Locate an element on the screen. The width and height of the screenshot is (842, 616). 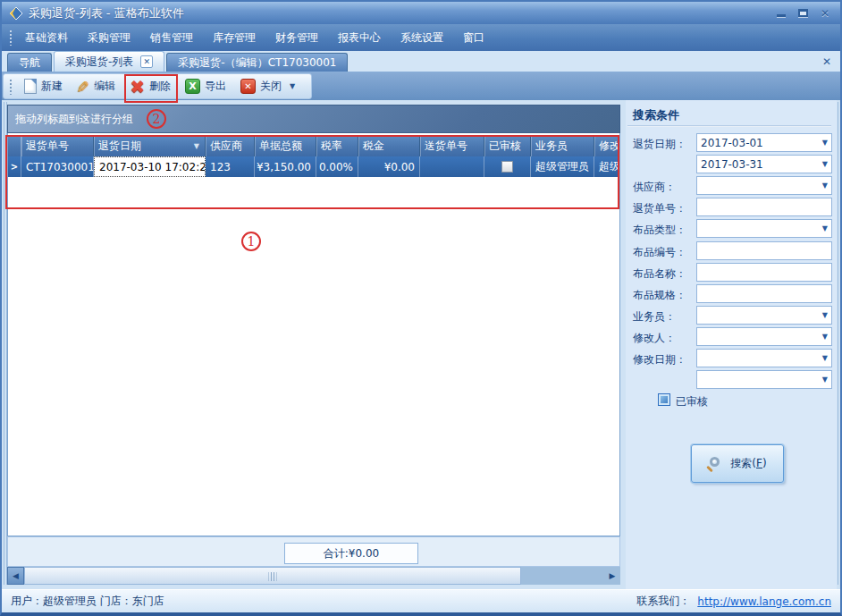
modify-date-from-field: ▼ is located at coordinates (764, 358).